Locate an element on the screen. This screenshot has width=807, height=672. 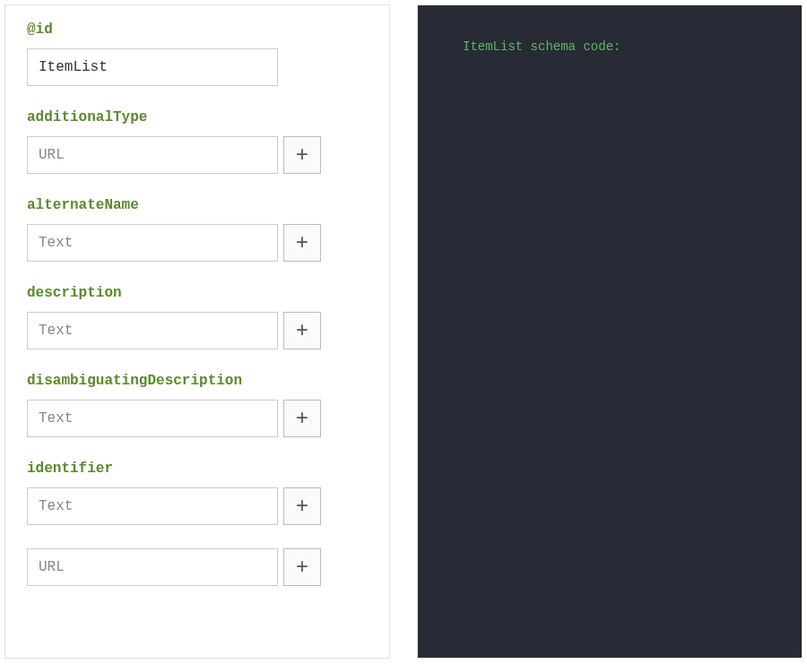
field-row-disambiguatingdescription: + is located at coordinates (197, 418).